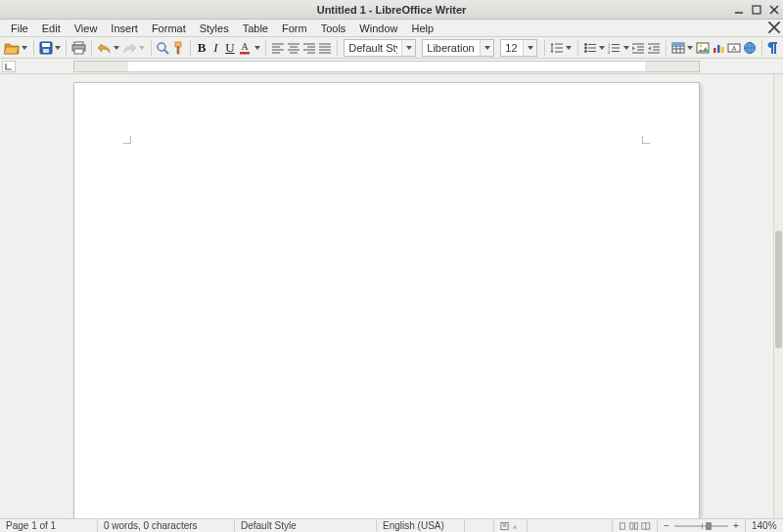 This screenshot has height=532, width=783. I want to click on align-left-button, so click(278, 48).